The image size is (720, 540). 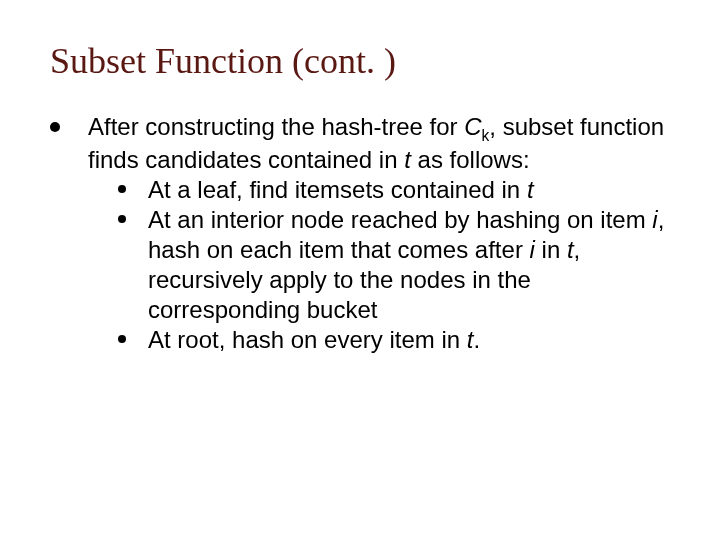 I want to click on text-run: At a leaf, find itemsets contained in, so click(x=338, y=190).